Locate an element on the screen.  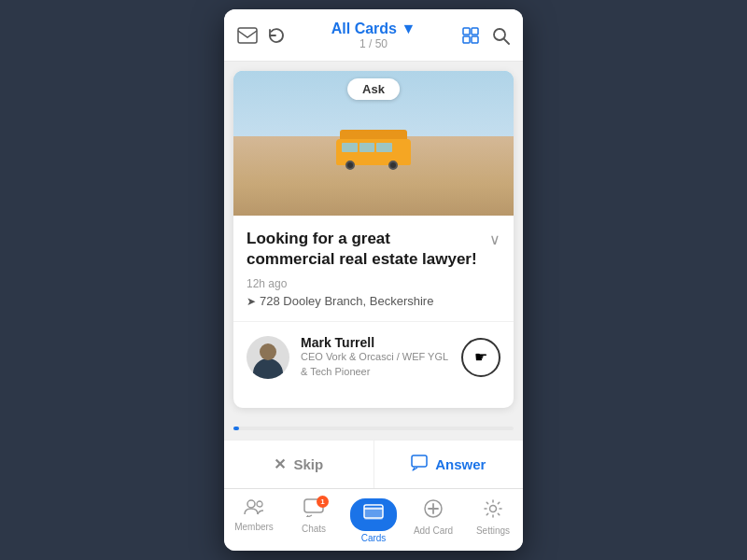
skip-label: Skip is located at coordinates (308, 465).